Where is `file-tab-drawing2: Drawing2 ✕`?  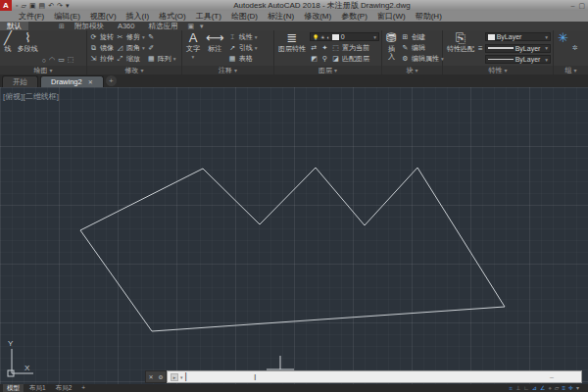 file-tab-drawing2: Drawing2 ✕ is located at coordinates (73, 81).